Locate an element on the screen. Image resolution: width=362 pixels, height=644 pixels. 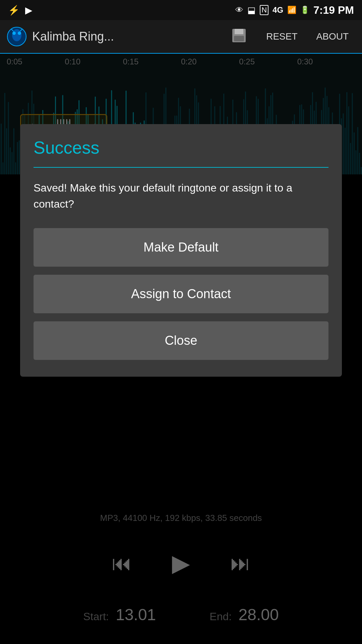
clock: 7:19 PM is located at coordinates (334, 10).